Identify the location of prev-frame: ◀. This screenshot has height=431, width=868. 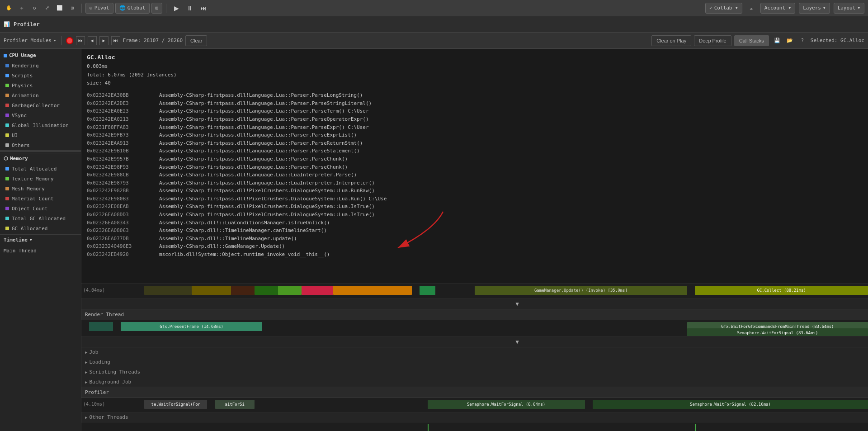
(92, 41).